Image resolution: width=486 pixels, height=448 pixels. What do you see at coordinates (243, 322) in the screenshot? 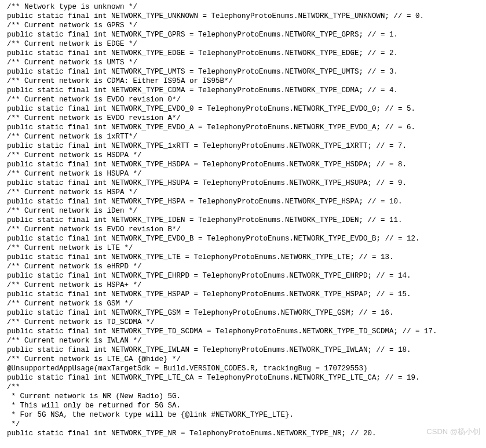
I see `code-line: /** Current network is TD_SCDMA */` at bounding box center [243, 322].